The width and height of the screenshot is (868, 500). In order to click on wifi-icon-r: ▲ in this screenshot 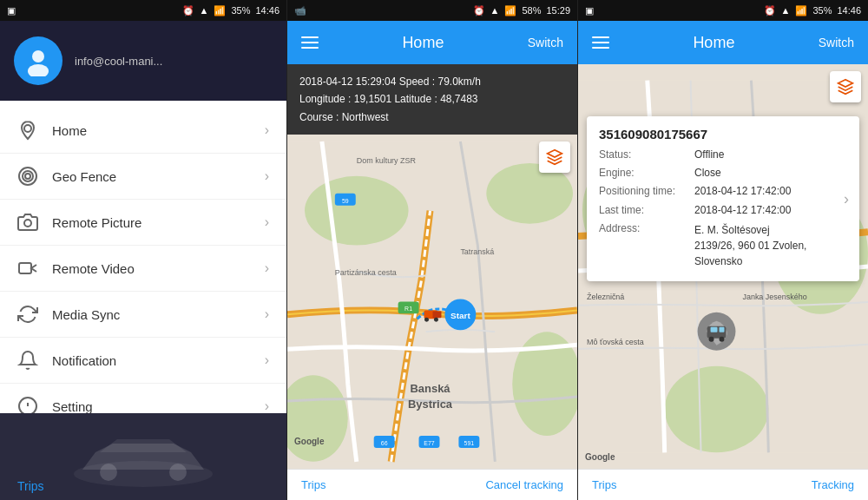, I will do `click(786, 10)`.